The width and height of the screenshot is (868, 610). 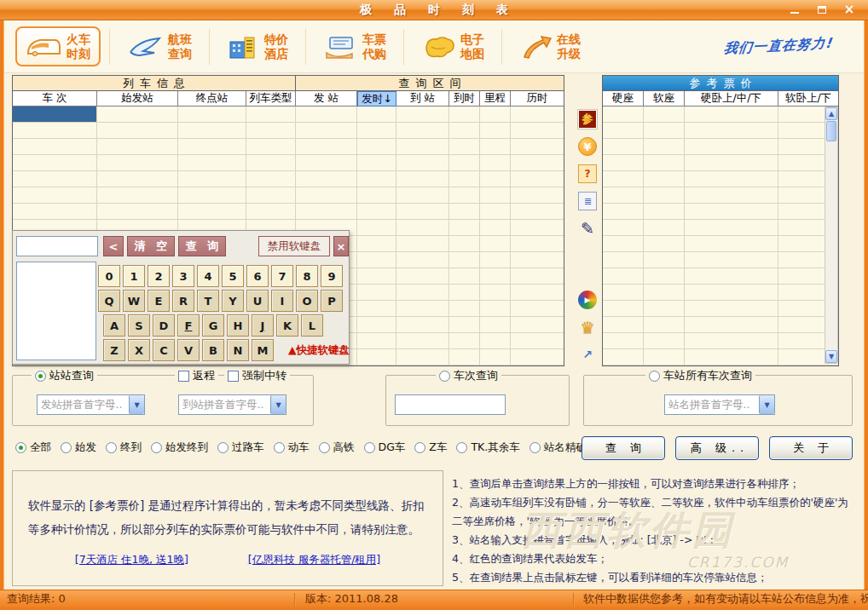 What do you see at coordinates (282, 276) in the screenshot?
I see `key-7: 7` at bounding box center [282, 276].